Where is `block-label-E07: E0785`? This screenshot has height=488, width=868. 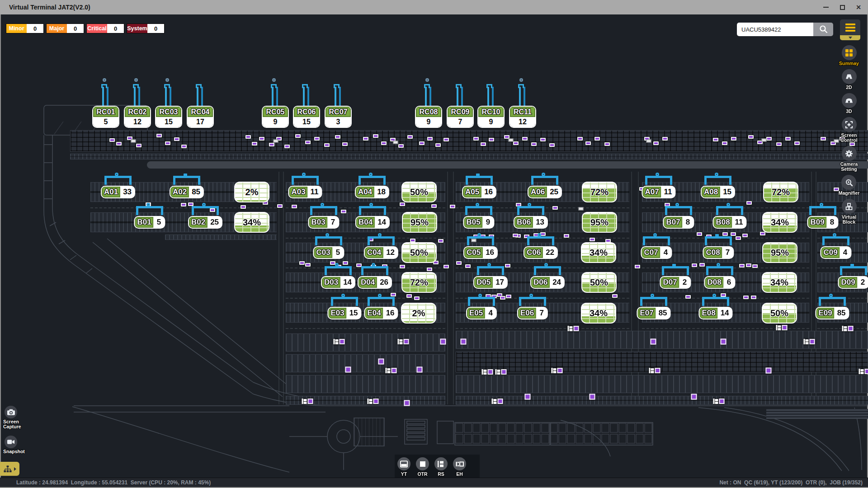
block-label-E07: E0785 is located at coordinates (654, 313).